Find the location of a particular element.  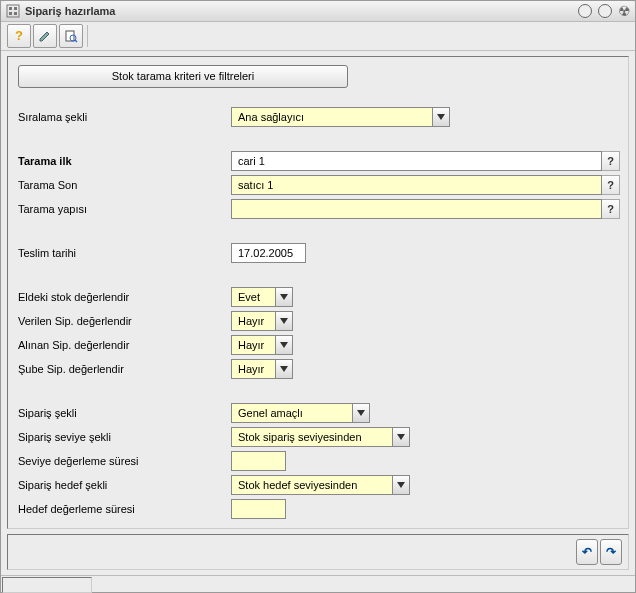

toolbar-divider is located at coordinates (88, 36).